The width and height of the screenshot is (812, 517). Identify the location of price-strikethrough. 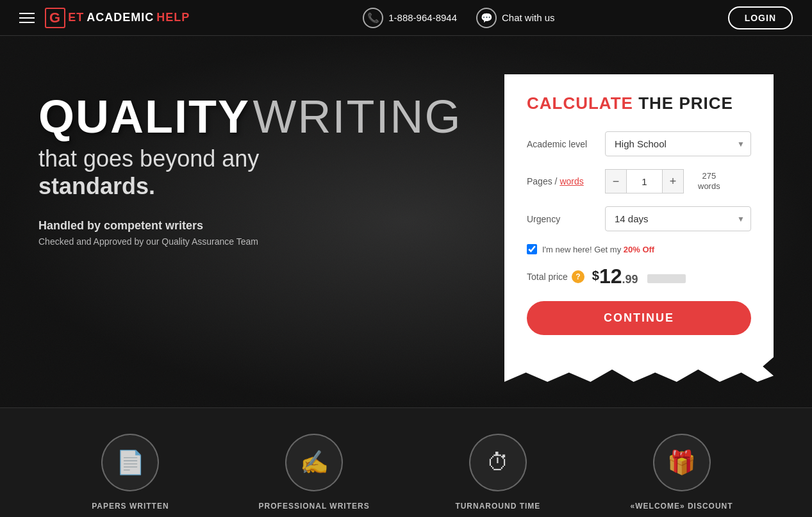
(667, 279).